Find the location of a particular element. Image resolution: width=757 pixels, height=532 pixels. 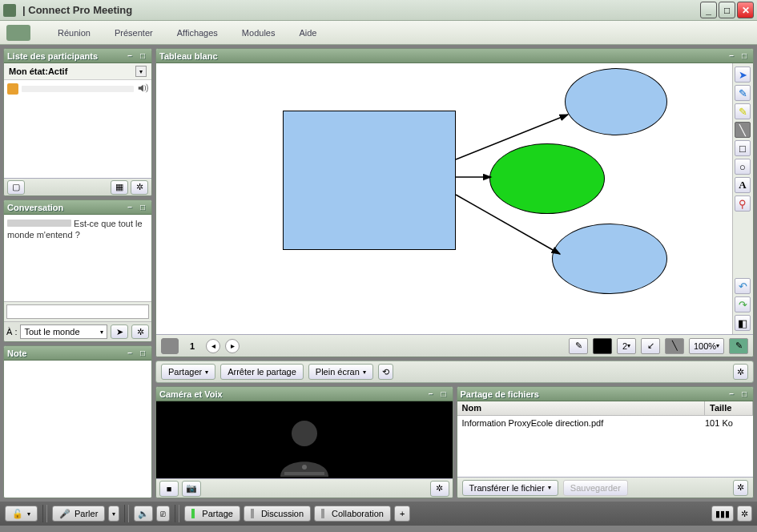

bottombar-settings-button: ✲ is located at coordinates (745, 514).